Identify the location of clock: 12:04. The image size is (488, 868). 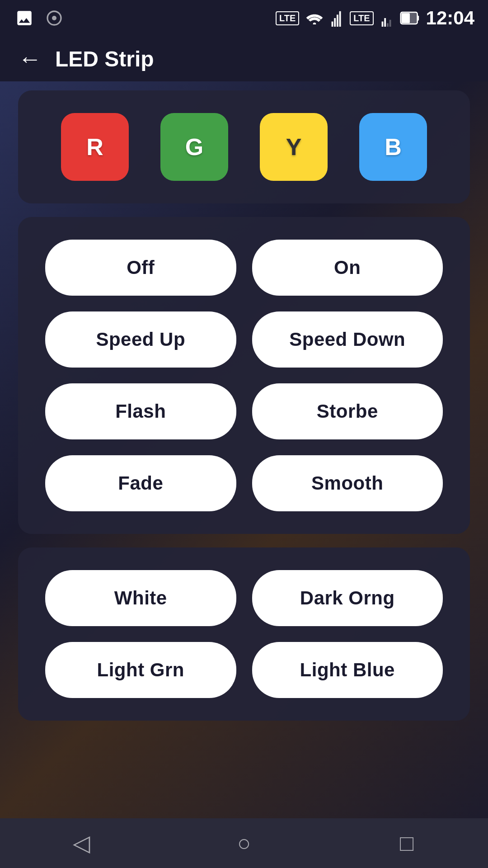
(450, 18).